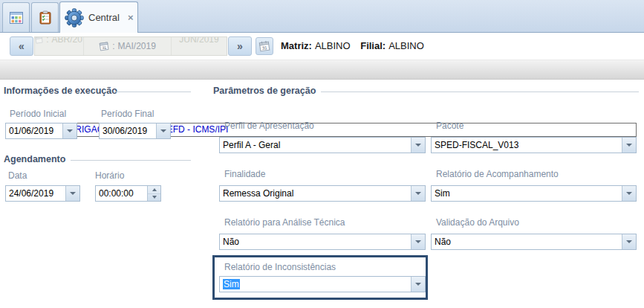 Image resolution: width=644 pixels, height=308 pixels. Describe the element at coordinates (245, 174) in the screenshot. I see `finalidade-label: Finalidade` at that location.